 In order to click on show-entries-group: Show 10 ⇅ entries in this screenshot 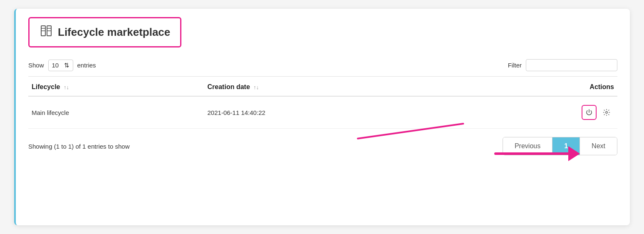, I will do `click(62, 65)`.